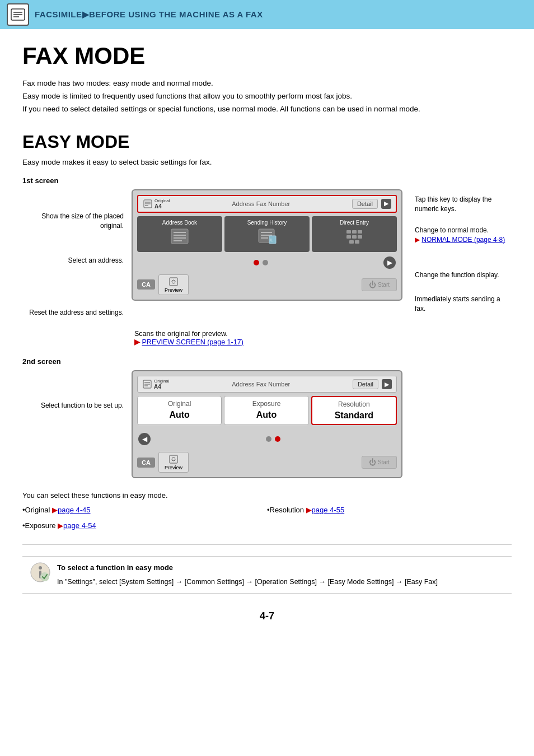  Describe the element at coordinates (354, 416) in the screenshot. I see `resolution-btn-value: Standard` at that location.